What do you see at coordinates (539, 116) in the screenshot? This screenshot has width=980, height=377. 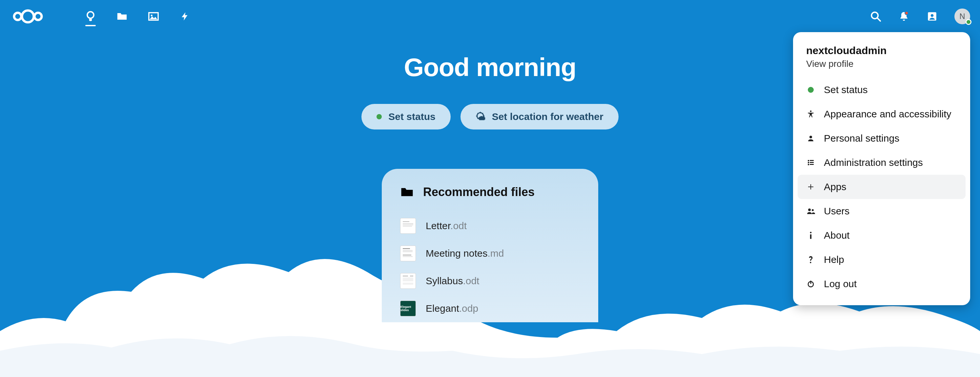 I see `set-weather-chip: 🌤 Set location for weather` at bounding box center [539, 116].